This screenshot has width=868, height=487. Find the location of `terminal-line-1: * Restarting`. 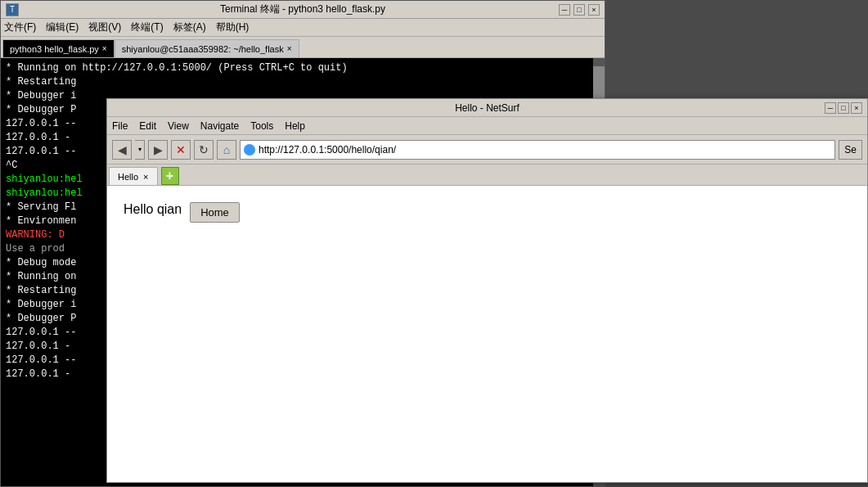

terminal-line-1: * Restarting is located at coordinates (303, 82).